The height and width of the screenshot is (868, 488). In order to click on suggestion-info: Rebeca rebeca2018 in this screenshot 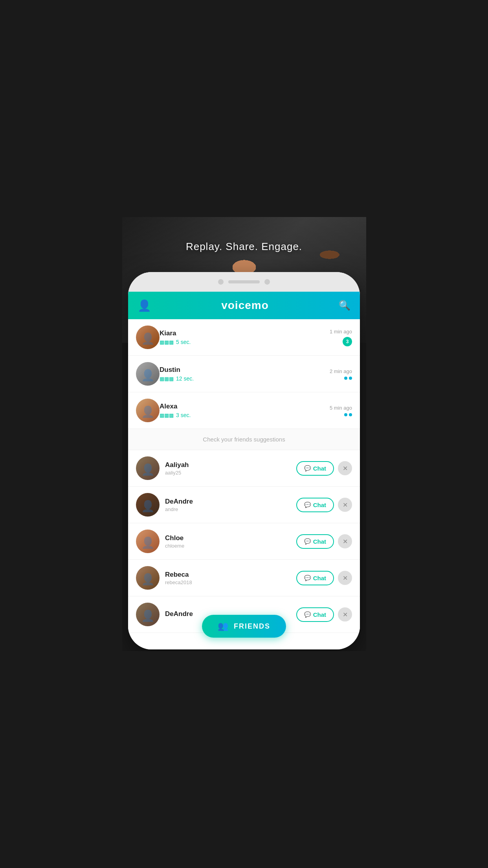, I will do `click(231, 578)`.